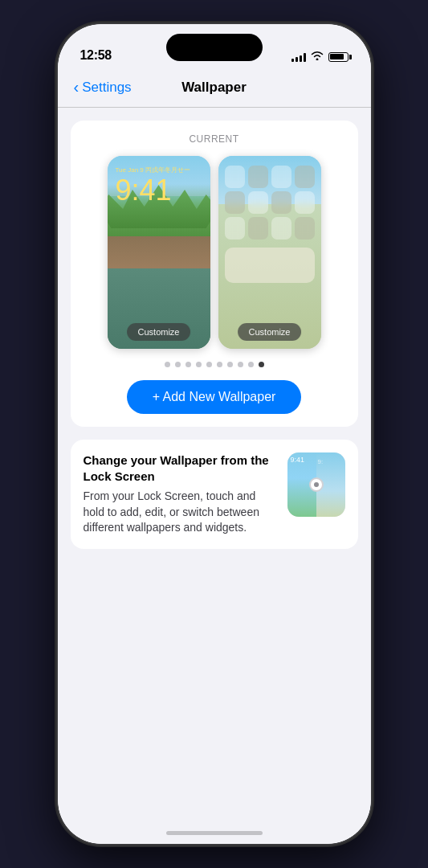  Describe the element at coordinates (339, 57) in the screenshot. I see `battery-icon` at that location.